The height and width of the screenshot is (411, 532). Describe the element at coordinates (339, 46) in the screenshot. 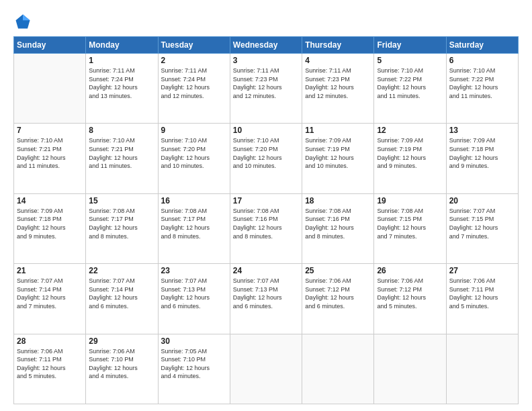

I see `weekday-header-thursday: Thursday` at that location.